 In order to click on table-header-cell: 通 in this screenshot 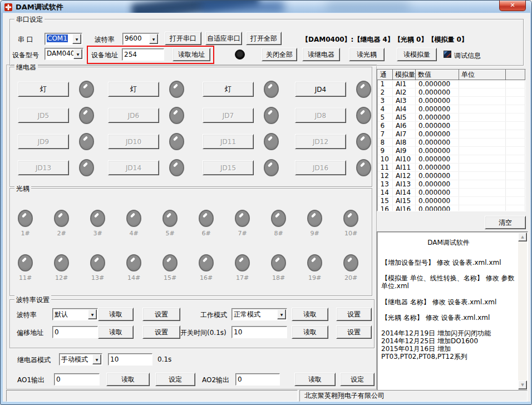, I will do `click(385, 75)`.